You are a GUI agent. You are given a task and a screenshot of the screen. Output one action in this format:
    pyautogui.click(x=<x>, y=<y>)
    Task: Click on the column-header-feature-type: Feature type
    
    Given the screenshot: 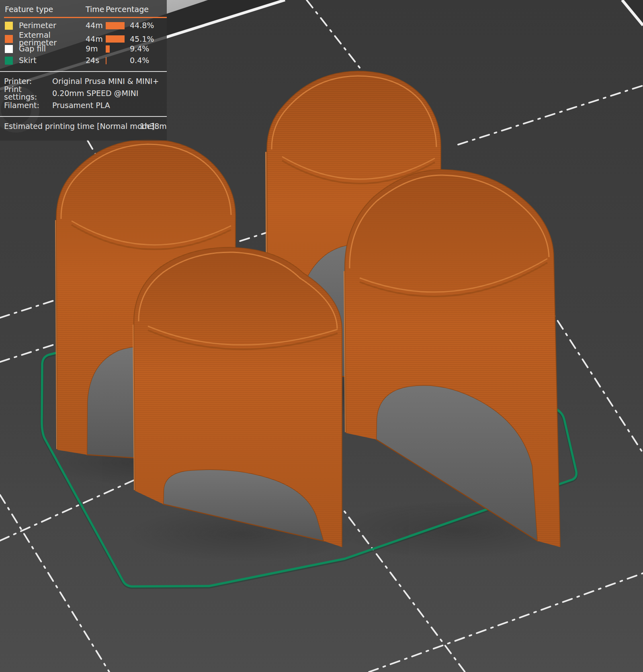 What is the action you would take?
    pyautogui.click(x=45, y=10)
    